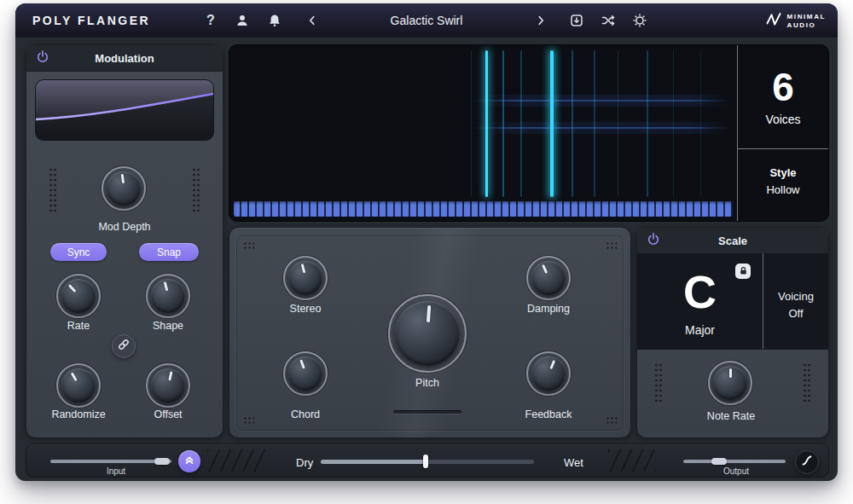 This screenshot has height=504, width=853. What do you see at coordinates (783, 87) in the screenshot?
I see `voices-value: 6` at bounding box center [783, 87].